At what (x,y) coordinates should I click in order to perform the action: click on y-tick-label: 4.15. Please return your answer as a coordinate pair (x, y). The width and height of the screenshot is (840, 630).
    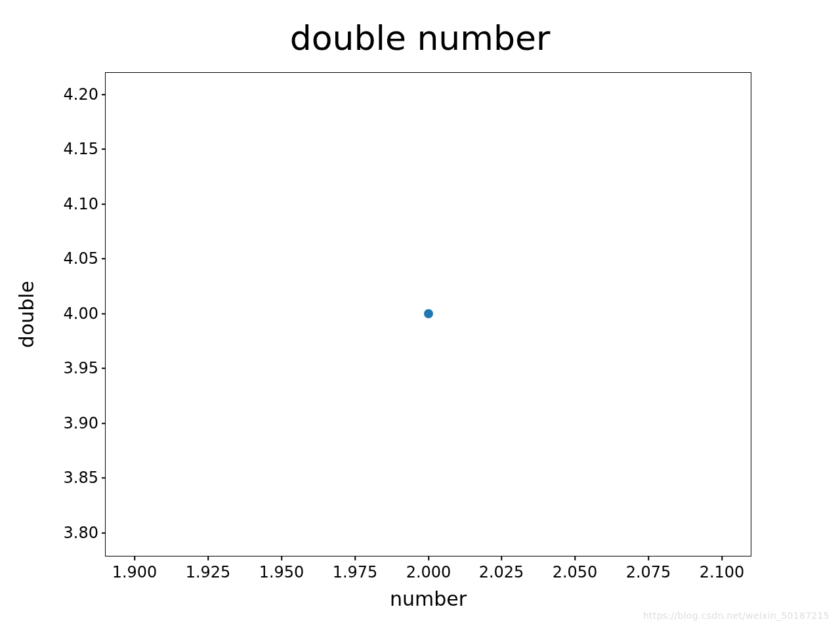
    Looking at the image, I should click on (81, 149).